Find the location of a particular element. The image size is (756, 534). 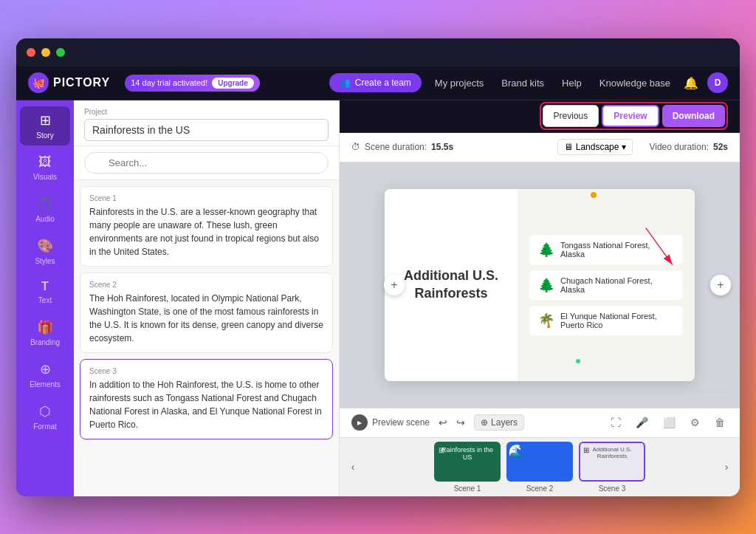

toolbar-right: 🖥 Landscape ▾ Video duration: 52s is located at coordinates (642, 147).